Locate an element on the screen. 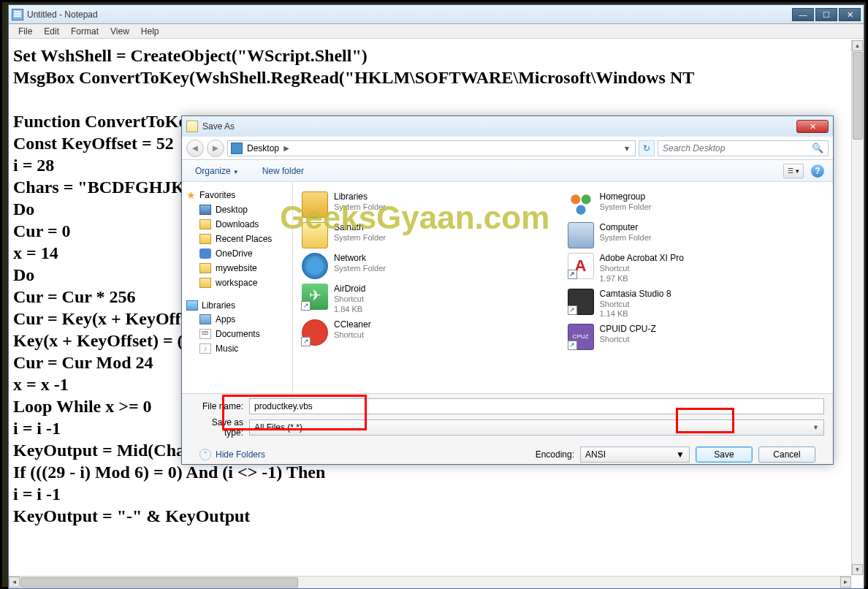  breadcrumb-segment: Desktop is located at coordinates (263, 148).